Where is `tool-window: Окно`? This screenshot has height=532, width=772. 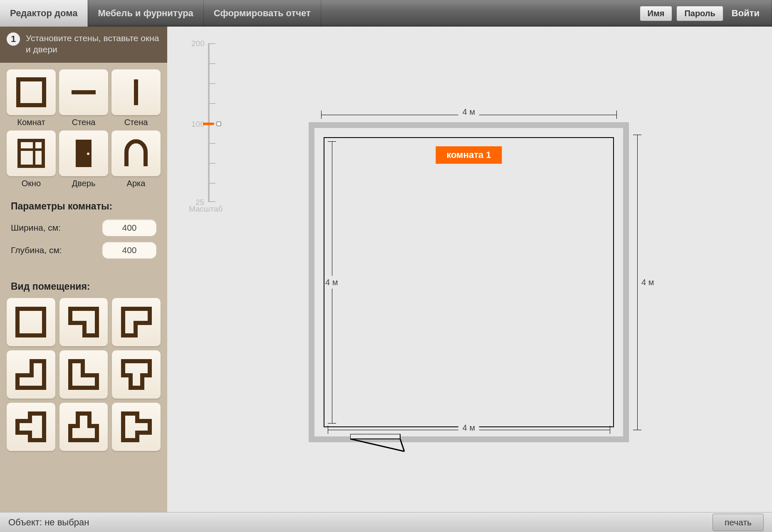 tool-window: Окно is located at coordinates (31, 160).